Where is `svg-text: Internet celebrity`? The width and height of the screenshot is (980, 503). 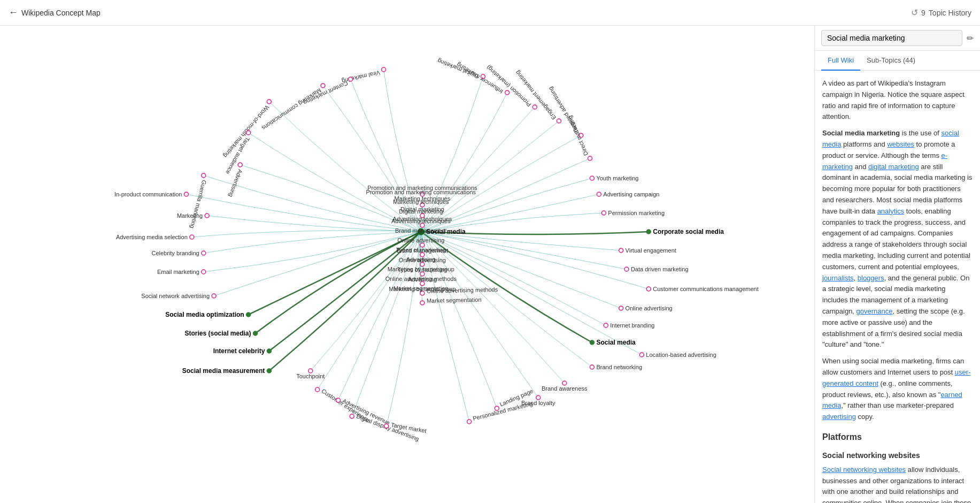 svg-text: Internet celebrity is located at coordinates (240, 351).